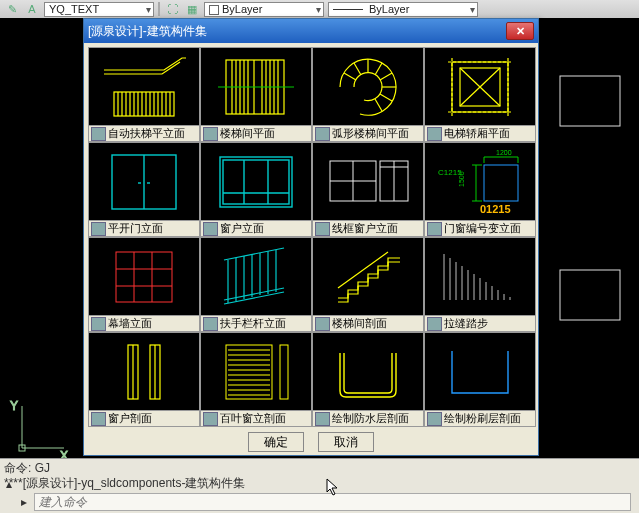  I want to click on svg-text: X, so click(64, 454).